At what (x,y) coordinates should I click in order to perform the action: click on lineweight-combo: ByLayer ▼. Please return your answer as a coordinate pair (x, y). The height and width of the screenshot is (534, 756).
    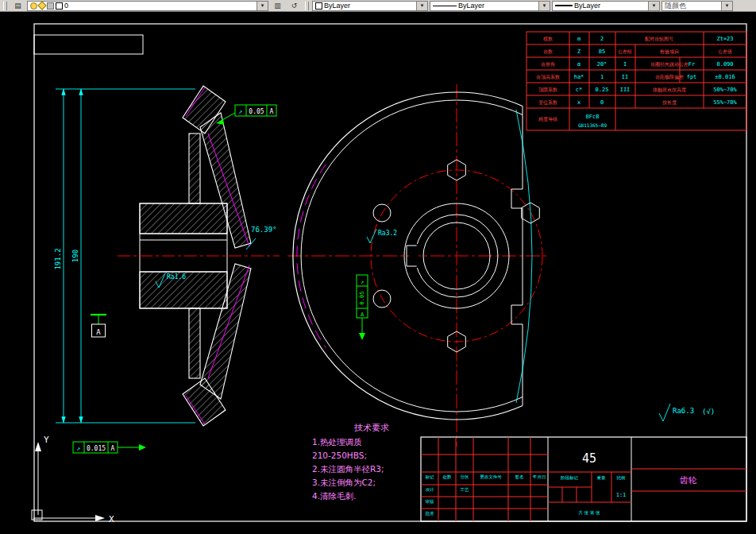
    Looking at the image, I should click on (606, 6).